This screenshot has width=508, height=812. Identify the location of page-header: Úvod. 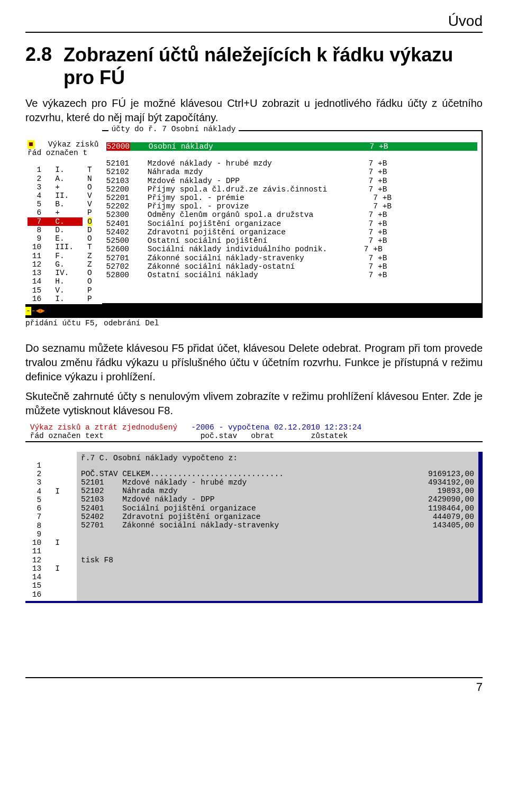
(254, 21).